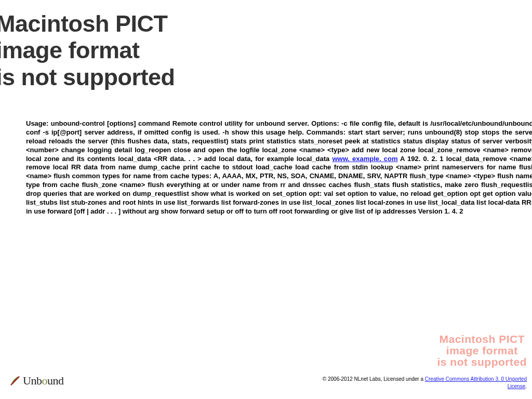 This screenshot has width=532, height=399. I want to click on brand-text: Unbound, so click(43, 381).